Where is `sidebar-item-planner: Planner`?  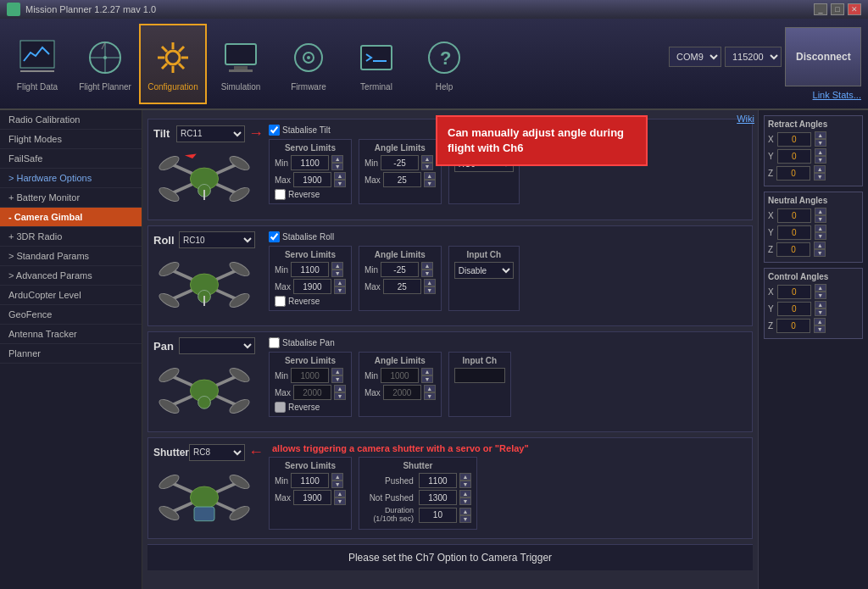 sidebar-item-planner: Planner is located at coordinates (71, 354).